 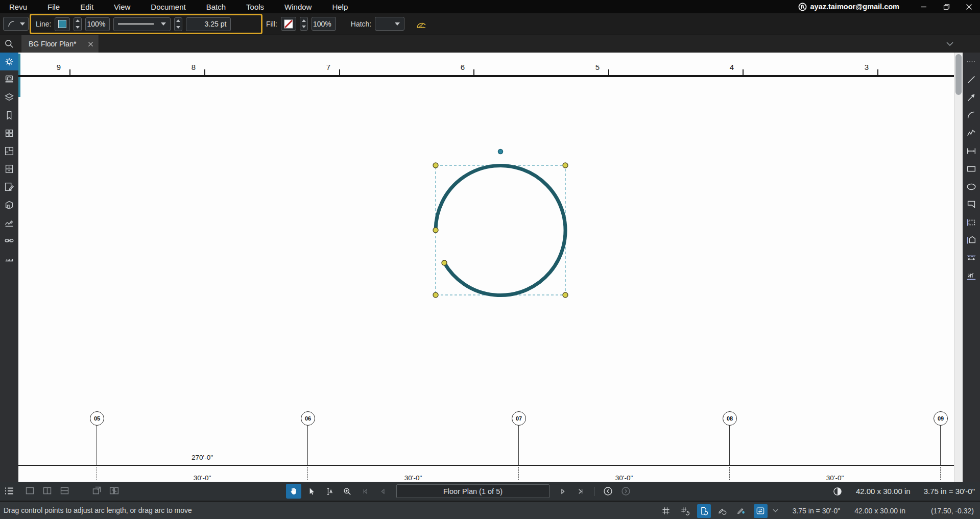 What do you see at coordinates (971, 258) in the screenshot?
I see `length-measurement-tool-icon` at bounding box center [971, 258].